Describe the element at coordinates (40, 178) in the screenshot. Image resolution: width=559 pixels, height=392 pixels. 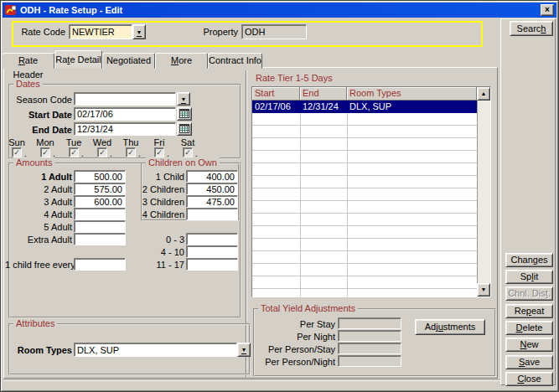
I see `amount-1-adult-label: 1 Adult` at that location.